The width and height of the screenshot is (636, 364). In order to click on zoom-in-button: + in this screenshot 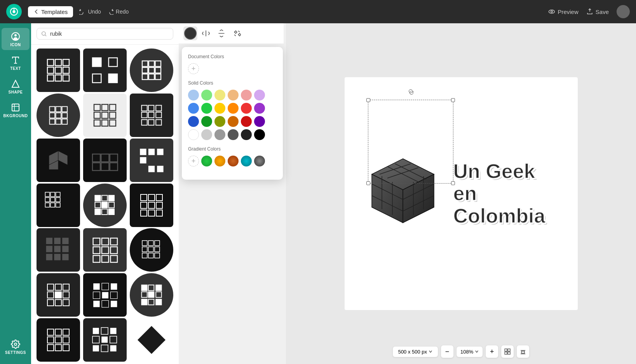, I will do `click(492, 352)`.